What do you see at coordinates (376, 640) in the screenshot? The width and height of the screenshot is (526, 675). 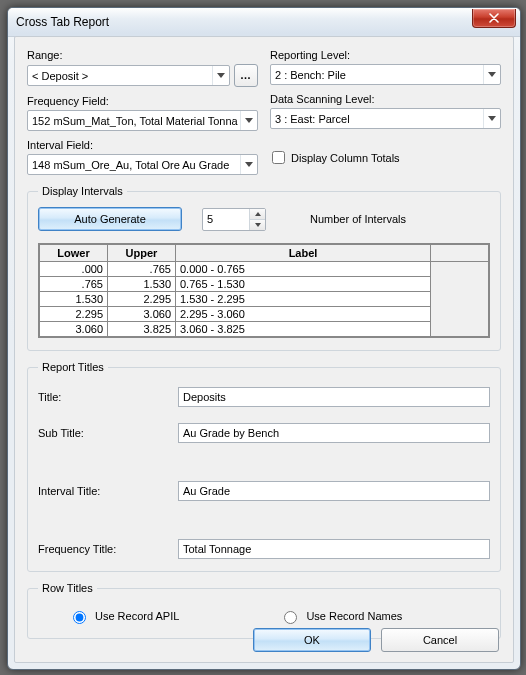 I see `dialog-footer: OK Cancel` at bounding box center [376, 640].